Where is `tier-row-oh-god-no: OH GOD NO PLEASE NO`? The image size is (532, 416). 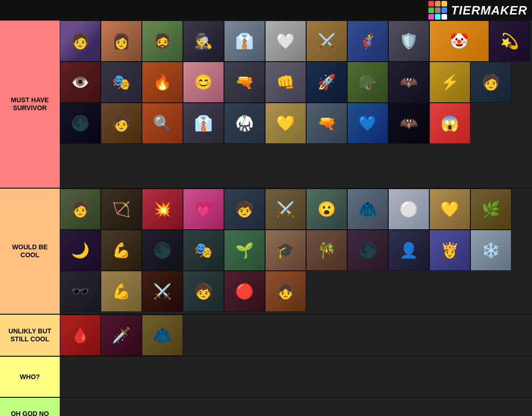 tier-row-oh-god-no: OH GOD NO PLEASE NO is located at coordinates (266, 407).